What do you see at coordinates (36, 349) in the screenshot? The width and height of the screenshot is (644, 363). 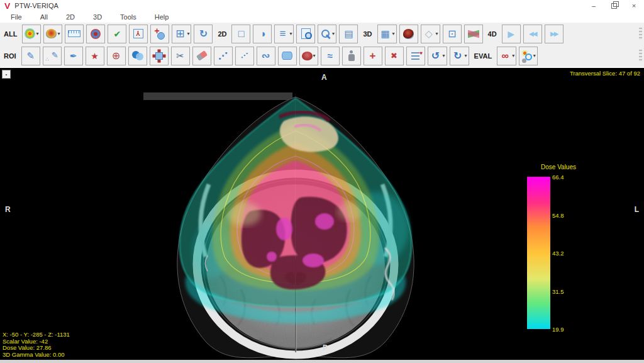 I see `status-line: Dose Value: 27.86` at bounding box center [36, 349].